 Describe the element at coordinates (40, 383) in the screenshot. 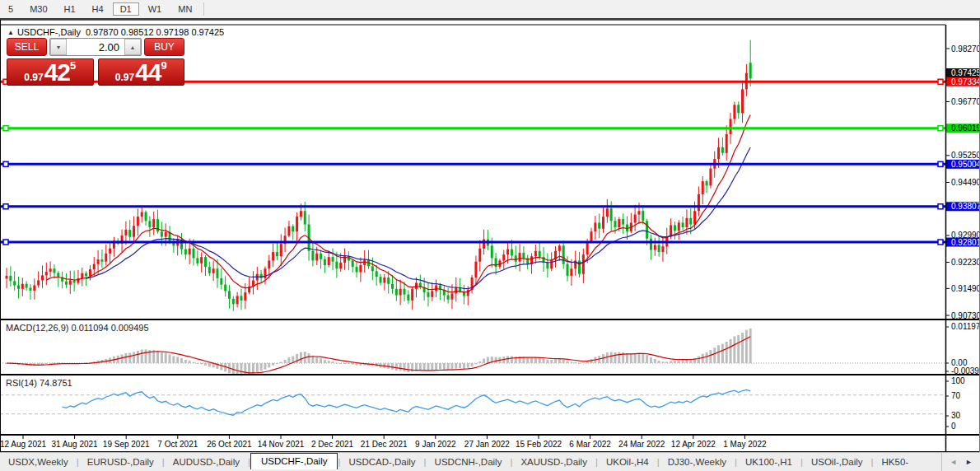

I see `rsi-label: RSI(14) 74.8751` at that location.